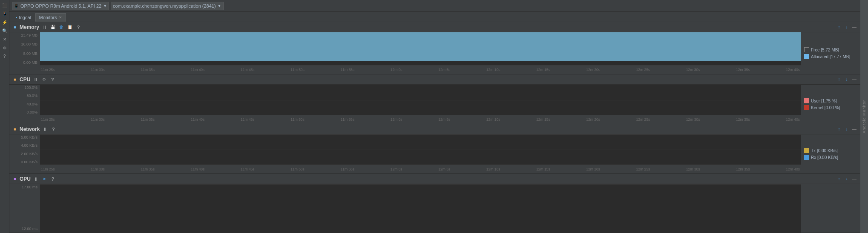  I want to click on toolbar-icon-5: ✕, so click(5, 39).